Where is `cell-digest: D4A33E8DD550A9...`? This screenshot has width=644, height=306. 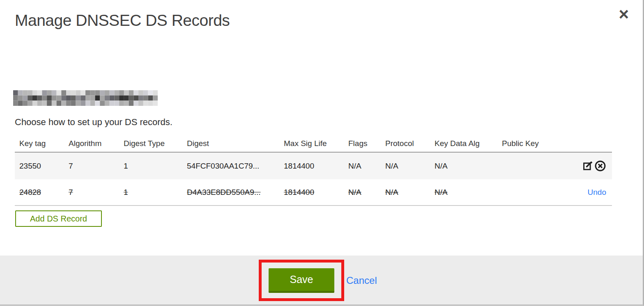
cell-digest: D4A33E8DD550A9... is located at coordinates (231, 192).